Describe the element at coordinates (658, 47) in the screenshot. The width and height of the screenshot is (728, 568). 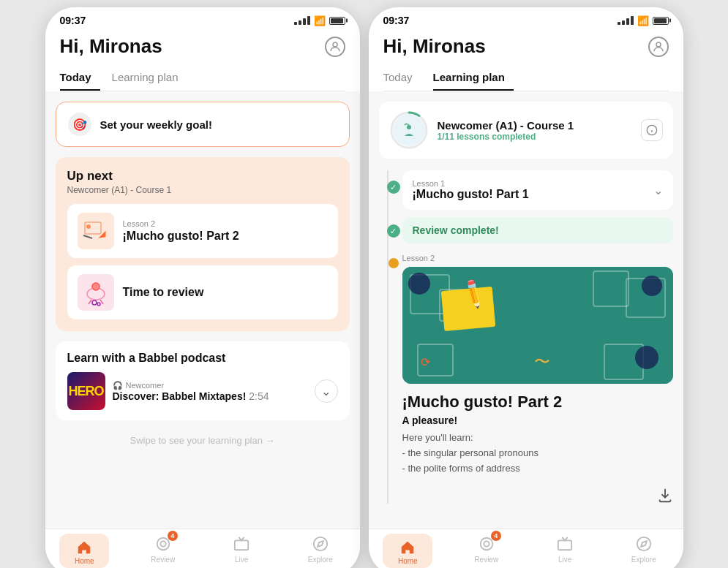
I see `right-profile-icon` at that location.